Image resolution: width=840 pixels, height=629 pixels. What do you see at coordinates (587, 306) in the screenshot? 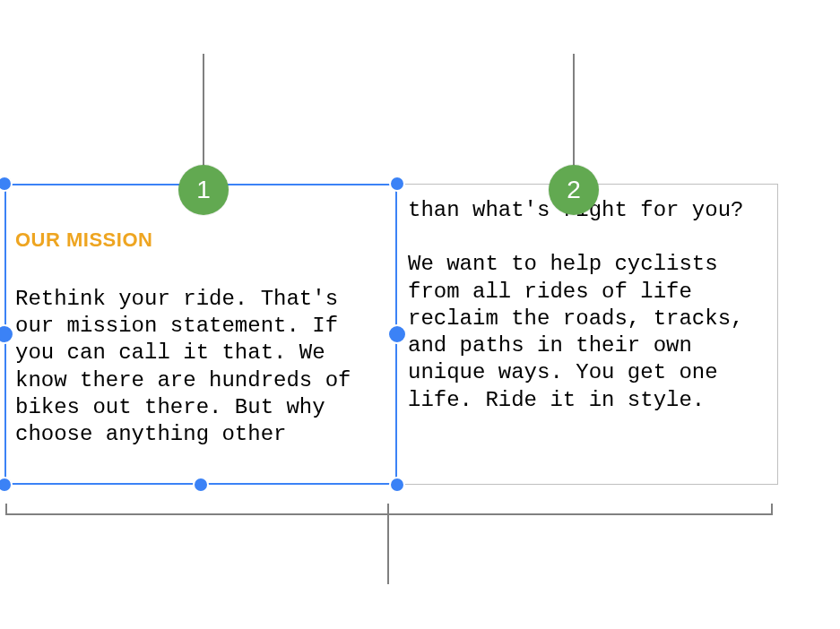
I see `linked-text-box-2-body: than what's right for you? We want to he…` at bounding box center [587, 306].